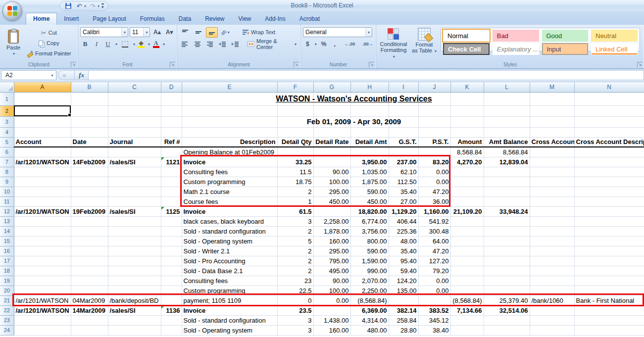 The image size is (644, 337). What do you see at coordinates (171, 251) in the screenshot?
I see `cell-D16` at bounding box center [171, 251].